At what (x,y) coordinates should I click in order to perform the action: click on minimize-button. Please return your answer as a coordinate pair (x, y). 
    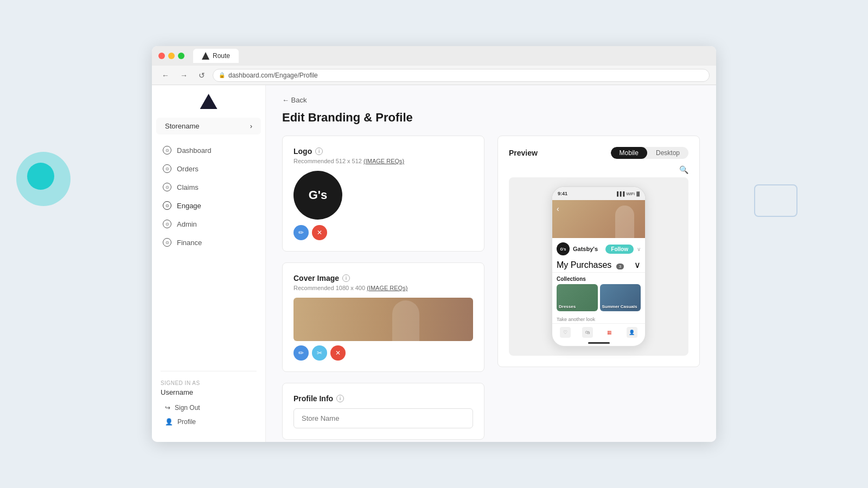
    Looking at the image, I should click on (171, 56).